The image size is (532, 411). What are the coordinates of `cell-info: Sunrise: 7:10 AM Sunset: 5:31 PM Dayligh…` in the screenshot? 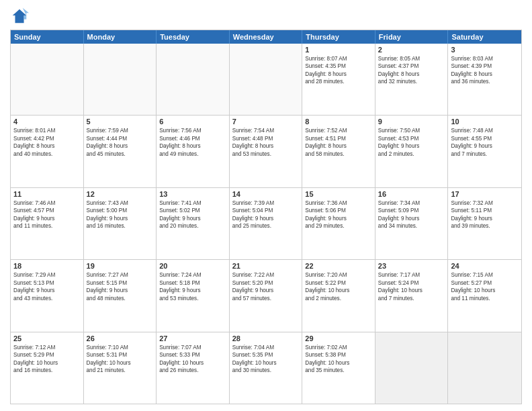 It's located at (120, 359).